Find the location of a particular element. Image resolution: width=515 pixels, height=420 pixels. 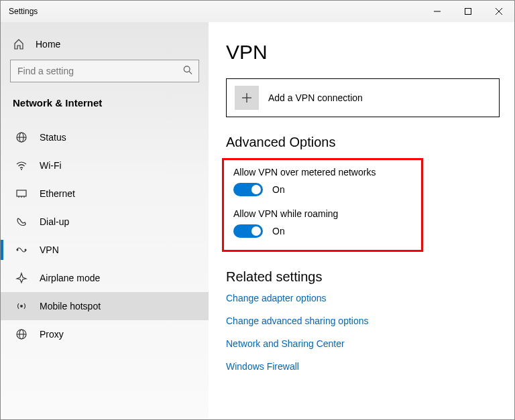

proxy-icon is located at coordinates (21, 334).